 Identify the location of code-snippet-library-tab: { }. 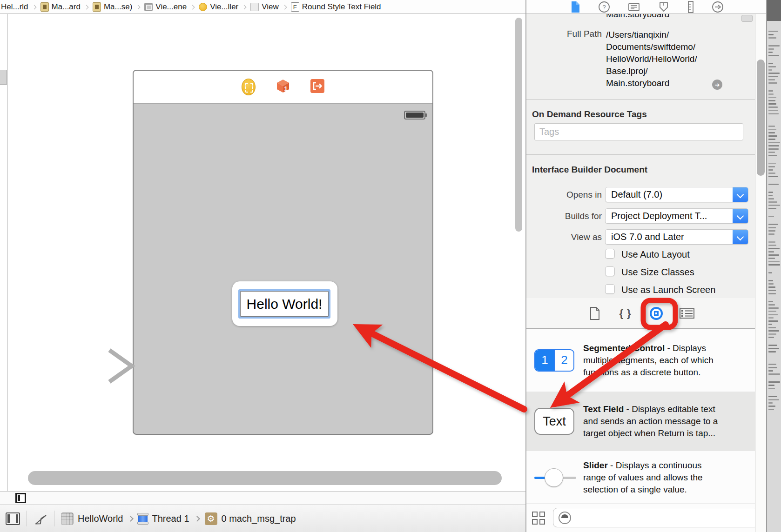
(626, 313).